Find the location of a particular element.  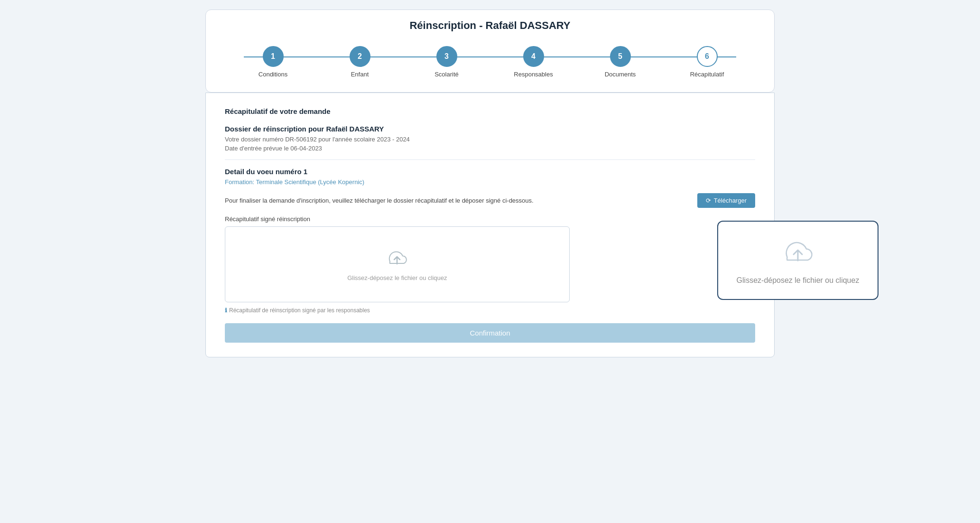

page-title: Réinscription - Rafaël DASSARY is located at coordinates (490, 26).